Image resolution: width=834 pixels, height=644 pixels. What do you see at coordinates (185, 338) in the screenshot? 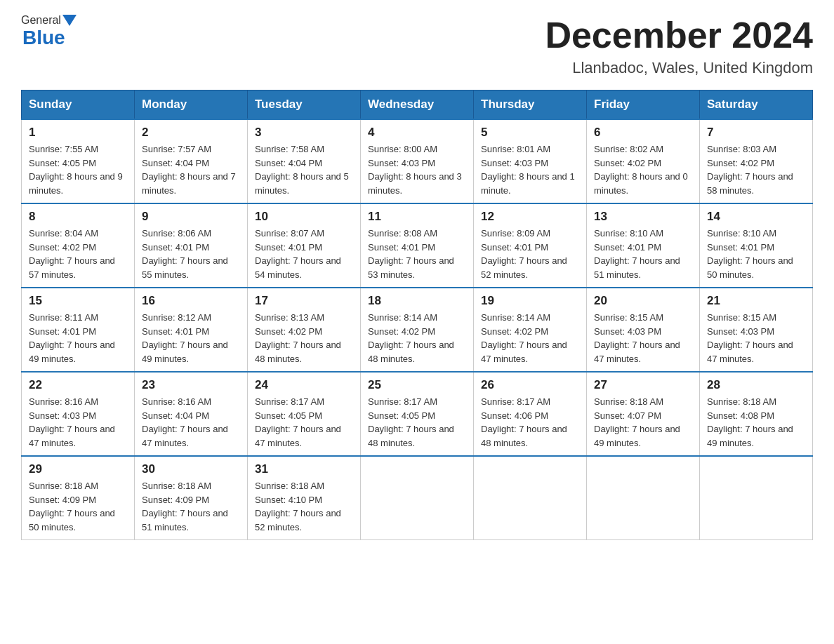
I see `day-info: Sunrise: 8:12 AMSunset: 4:01 PMDaylight:…` at bounding box center [185, 338].